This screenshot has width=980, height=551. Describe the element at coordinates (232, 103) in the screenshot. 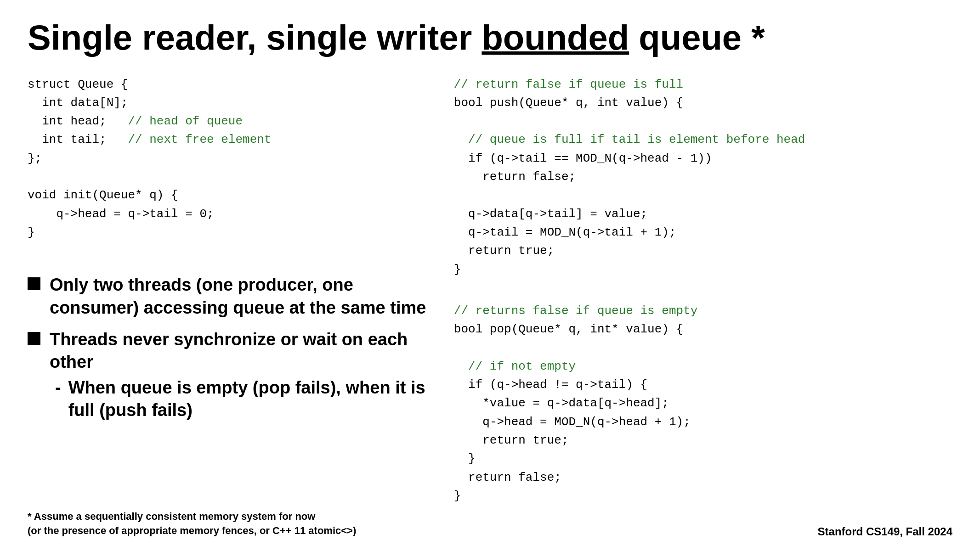

I see `code-line: int data[N];` at that location.